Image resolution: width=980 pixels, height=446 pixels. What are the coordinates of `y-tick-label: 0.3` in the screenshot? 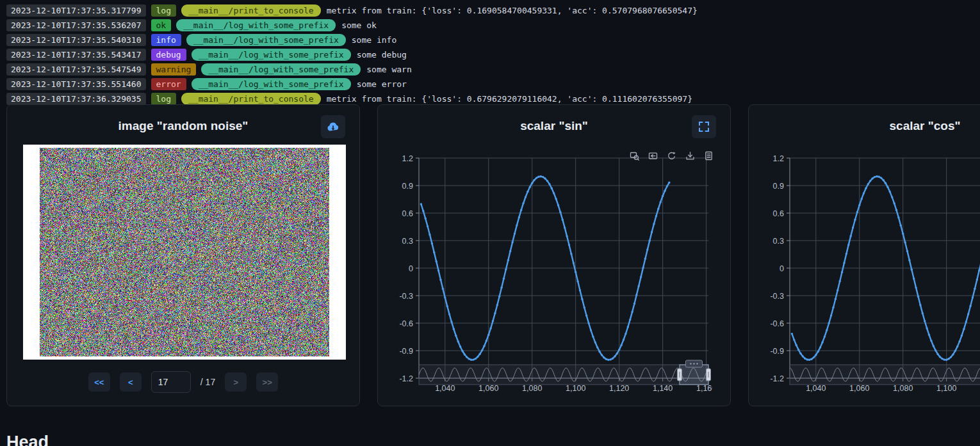 It's located at (779, 241).